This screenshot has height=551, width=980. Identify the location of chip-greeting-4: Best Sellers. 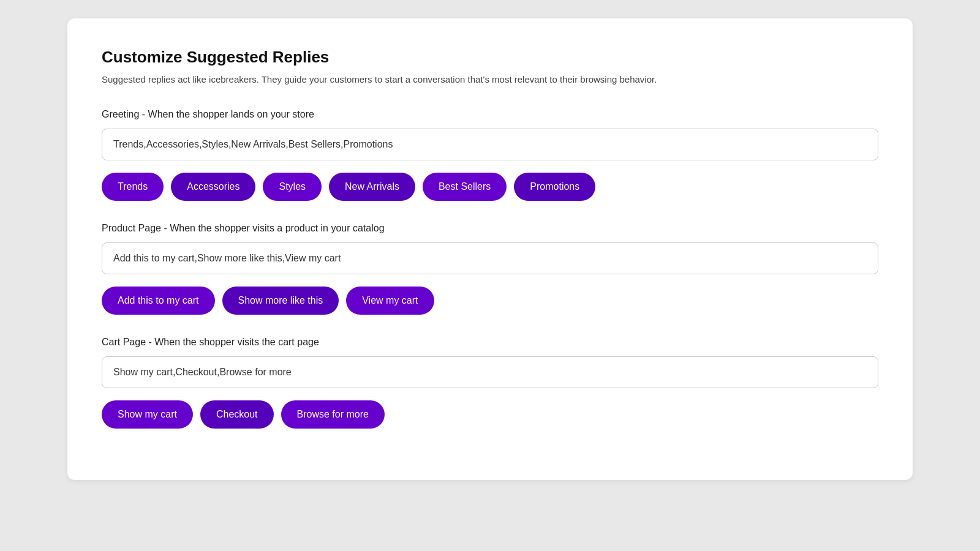
(464, 187).